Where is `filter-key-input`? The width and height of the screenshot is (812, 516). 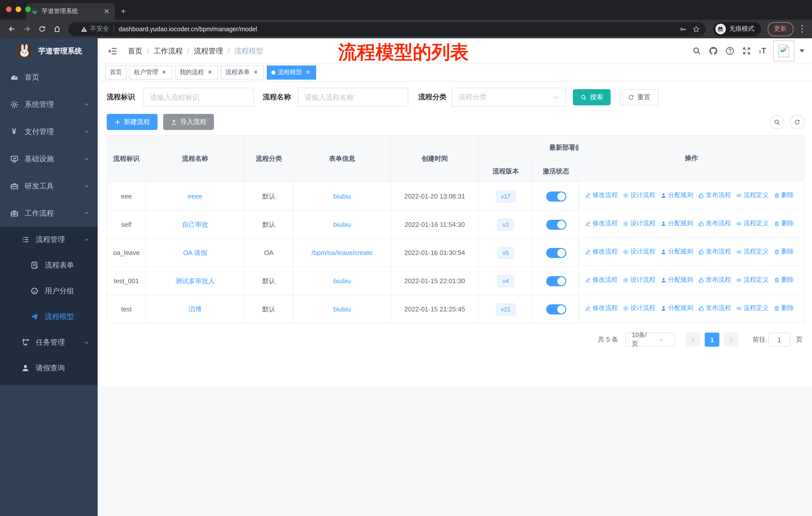 filter-key-input is located at coordinates (198, 97).